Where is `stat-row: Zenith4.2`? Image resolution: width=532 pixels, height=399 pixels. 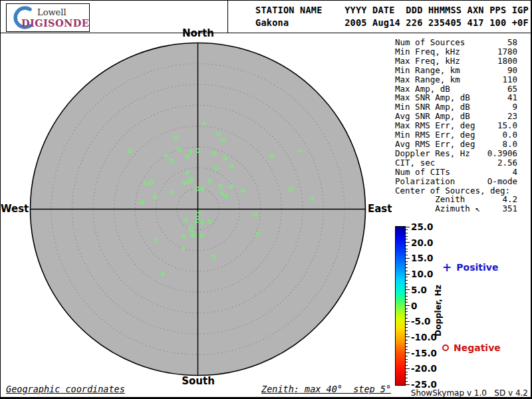 stat-row: Zenith4.2 is located at coordinates (456, 200).